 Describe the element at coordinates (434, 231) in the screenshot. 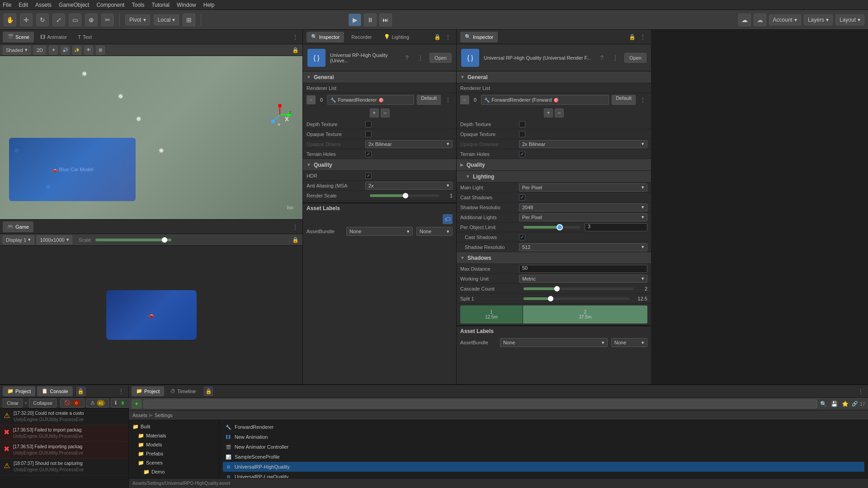

I see `bundle-variant-mid: None▾` at that location.